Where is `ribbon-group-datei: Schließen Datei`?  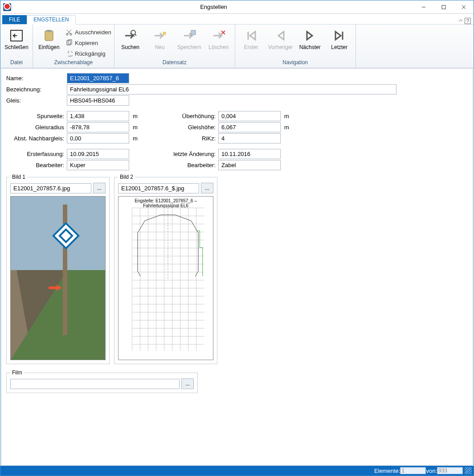 ribbon-group-datei: Schließen Datei is located at coordinates (17, 46).